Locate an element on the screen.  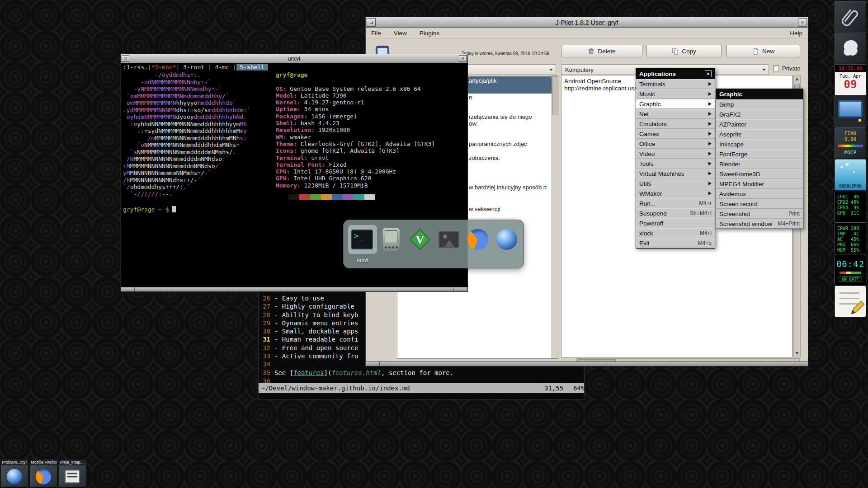
screen-status-line: :1-rss.|*2-moc*| 3-root | 4-mc | 5-shell is located at coordinates (195, 67).